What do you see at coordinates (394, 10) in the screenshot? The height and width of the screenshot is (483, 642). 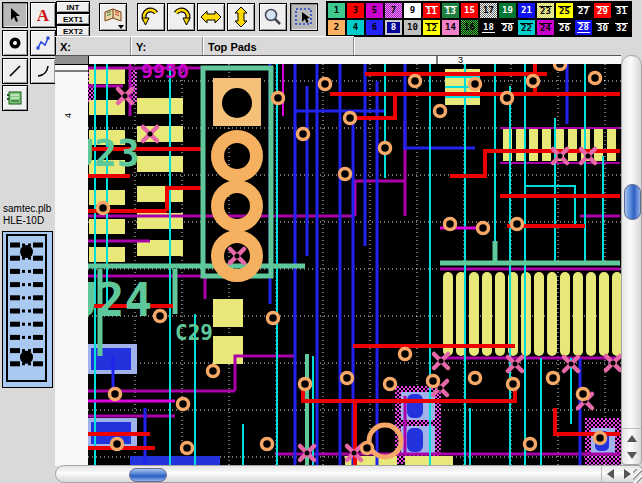 I see `layer-cell-7: 7` at bounding box center [394, 10].